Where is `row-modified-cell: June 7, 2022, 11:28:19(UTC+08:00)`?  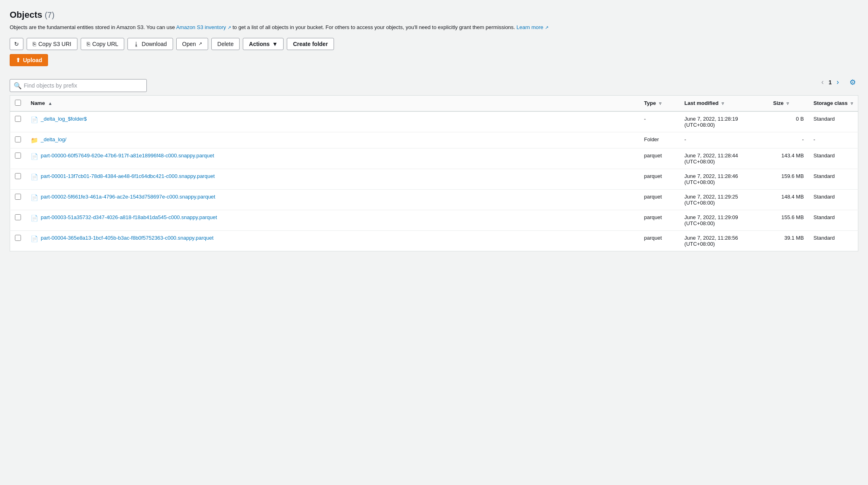 row-modified-cell: June 7, 2022, 11:28:19(UTC+08:00) is located at coordinates (724, 122).